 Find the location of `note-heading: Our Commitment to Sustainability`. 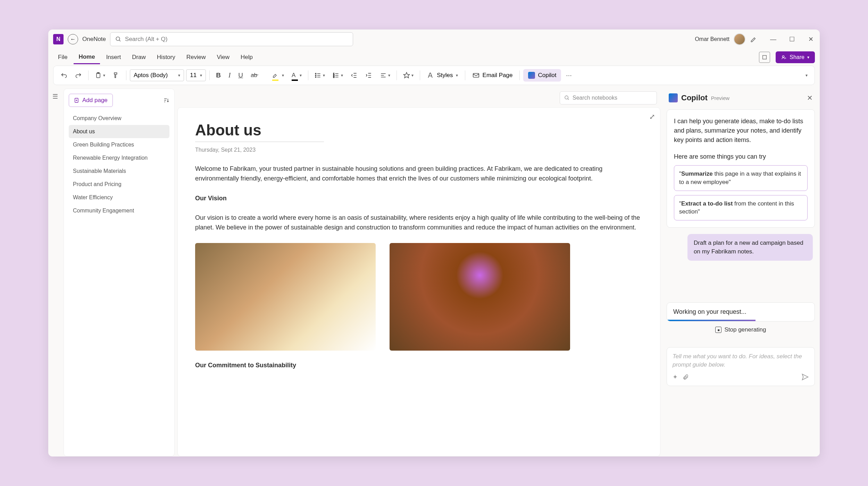

note-heading: Our Commitment to Sustainability is located at coordinates (419, 365).